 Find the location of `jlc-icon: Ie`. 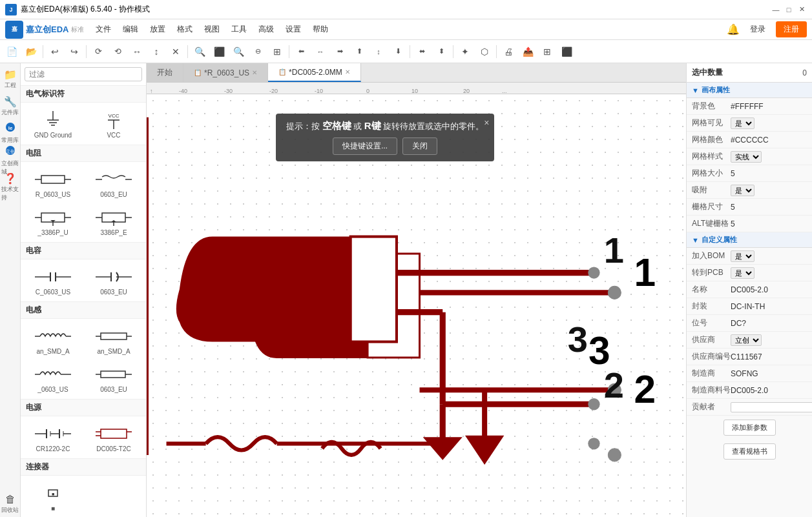

jlc-icon: Ie is located at coordinates (10, 128).